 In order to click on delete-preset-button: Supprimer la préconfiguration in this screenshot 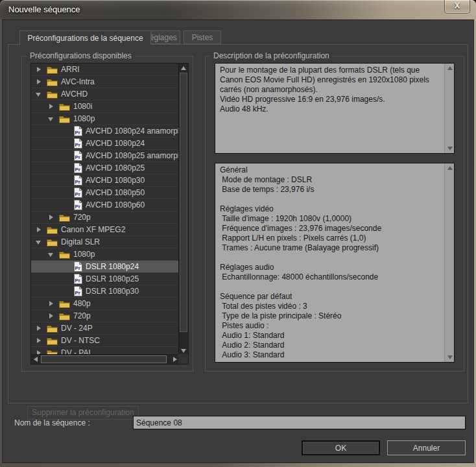, I will do `click(83, 413)`.